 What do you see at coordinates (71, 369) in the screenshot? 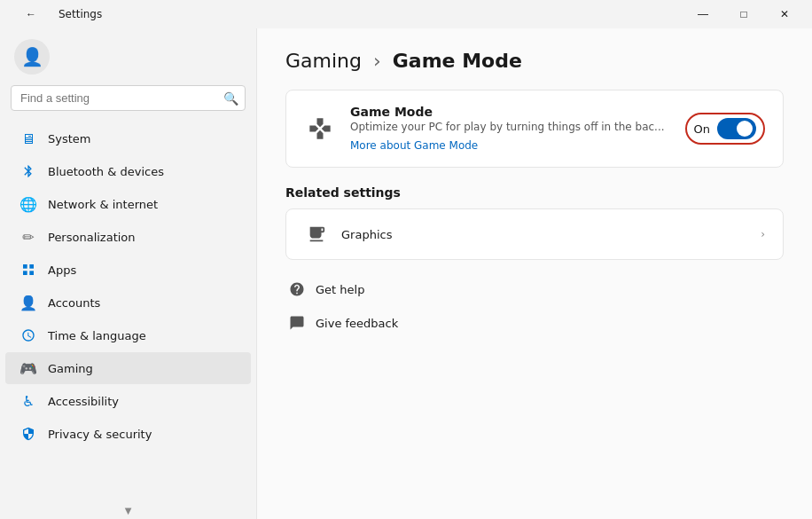
I see `sidebar-label-gaming: Gaming` at bounding box center [71, 369].